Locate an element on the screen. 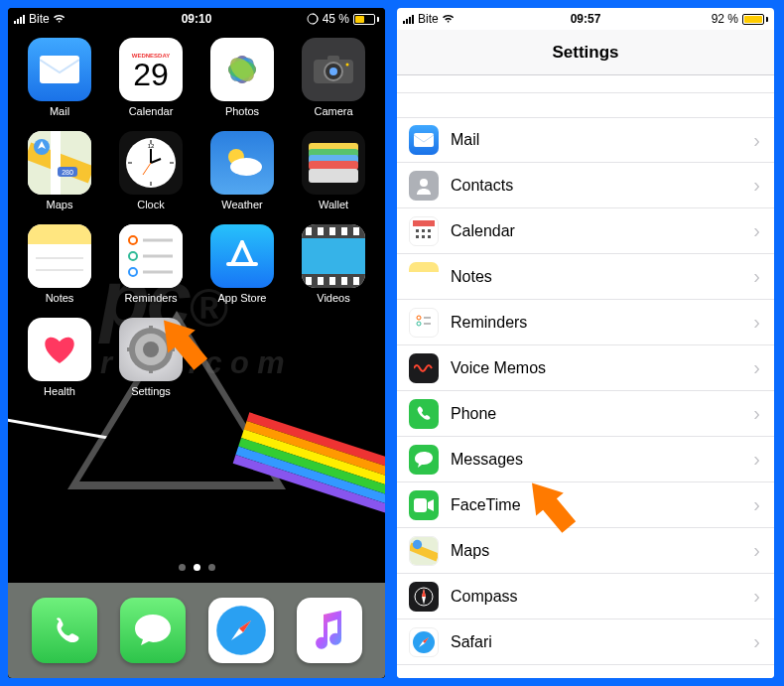 This screenshot has width=784, height=686. row-mail: Mail › is located at coordinates (586, 140).